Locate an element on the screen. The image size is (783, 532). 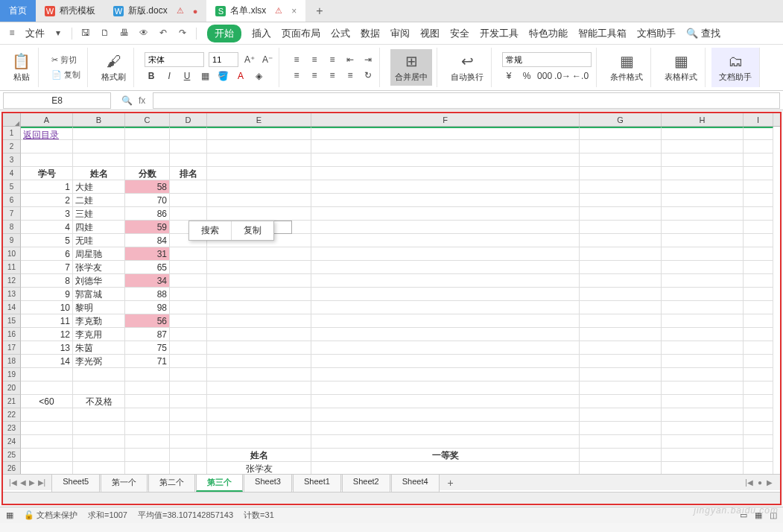
menu-search: 🔍 查找 is located at coordinates (703, 34).